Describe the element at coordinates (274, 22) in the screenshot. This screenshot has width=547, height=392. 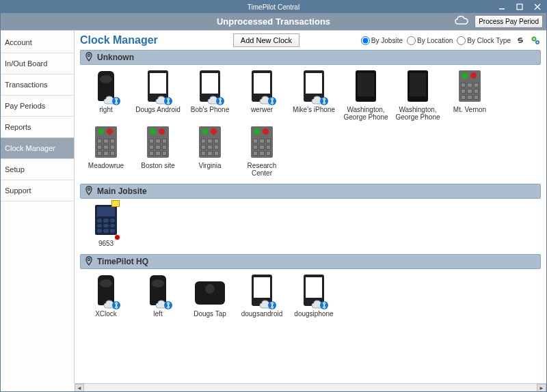
I see `sub-header-title: Unprocessed Transactions` at that location.